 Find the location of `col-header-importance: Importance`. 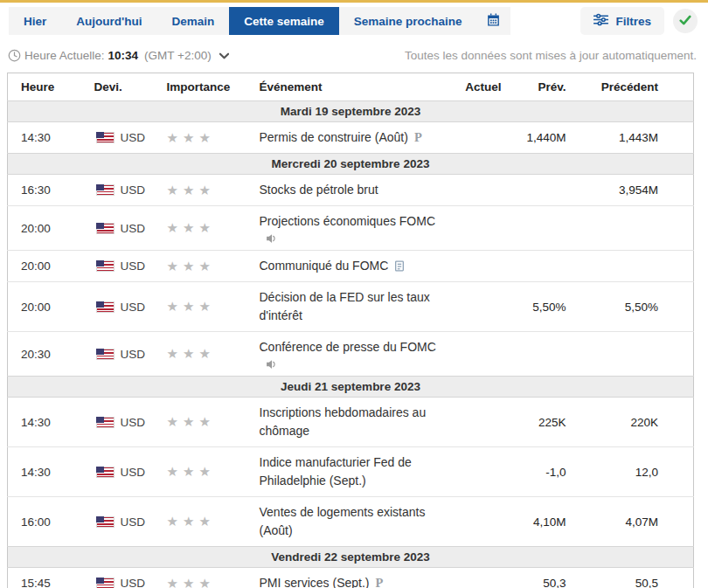

col-header-importance: Importance is located at coordinates (195, 87).